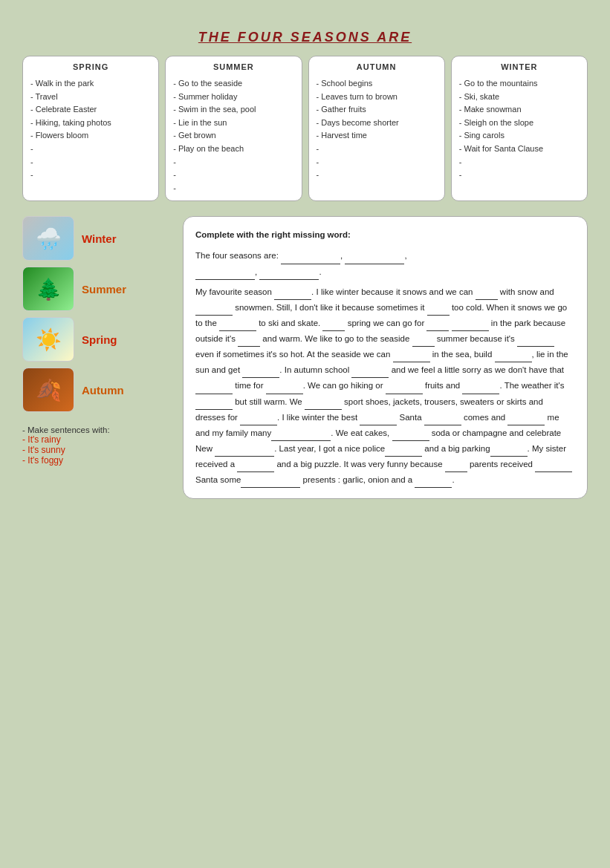  What do you see at coordinates (233, 97) in the screenshot?
I see `season-list-item: - Summer holiday` at bounding box center [233, 97].